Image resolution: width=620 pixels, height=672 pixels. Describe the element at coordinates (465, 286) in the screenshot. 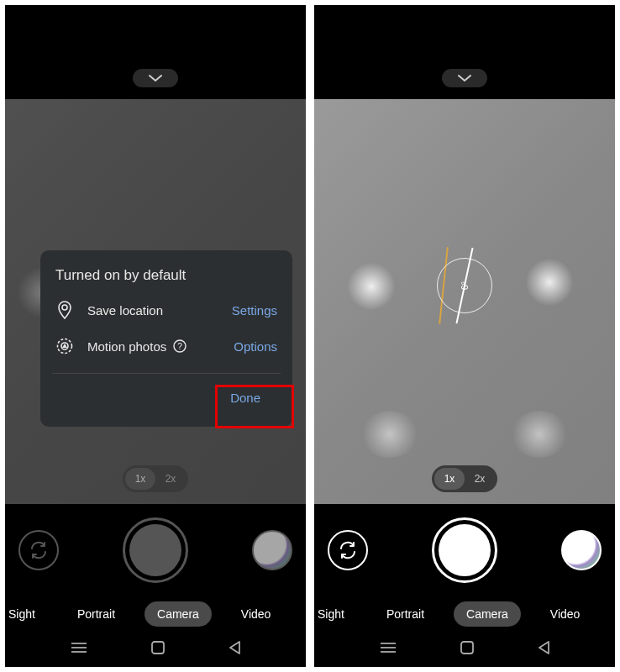

I see `level-degrees: 6°` at that location.